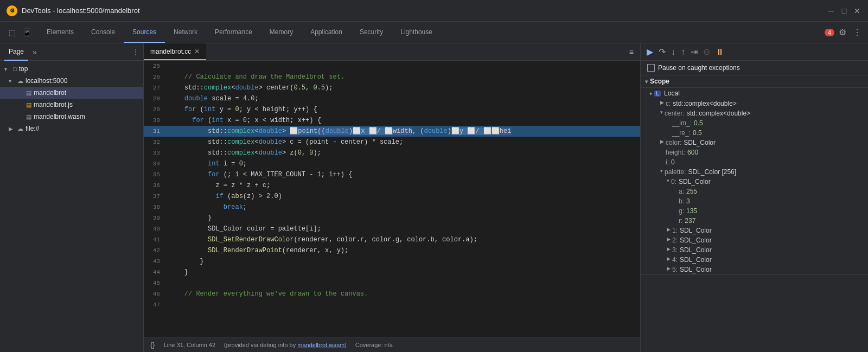 The width and height of the screenshot is (868, 352). What do you see at coordinates (754, 182) in the screenshot?
I see `scope-var-palette-0: ▾ 0: SDL_Color` at bounding box center [754, 182].